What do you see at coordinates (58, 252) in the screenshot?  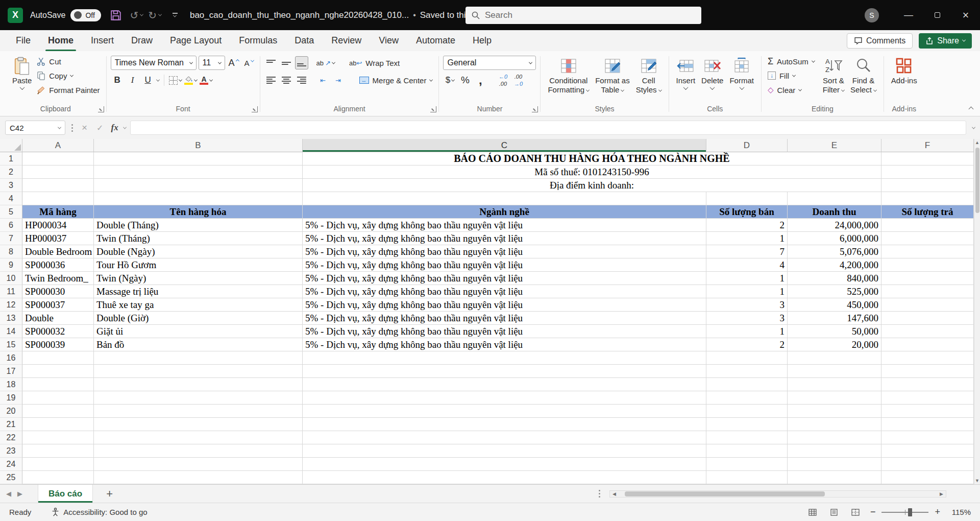 I see `cell: Double Bedroom` at bounding box center [58, 252].